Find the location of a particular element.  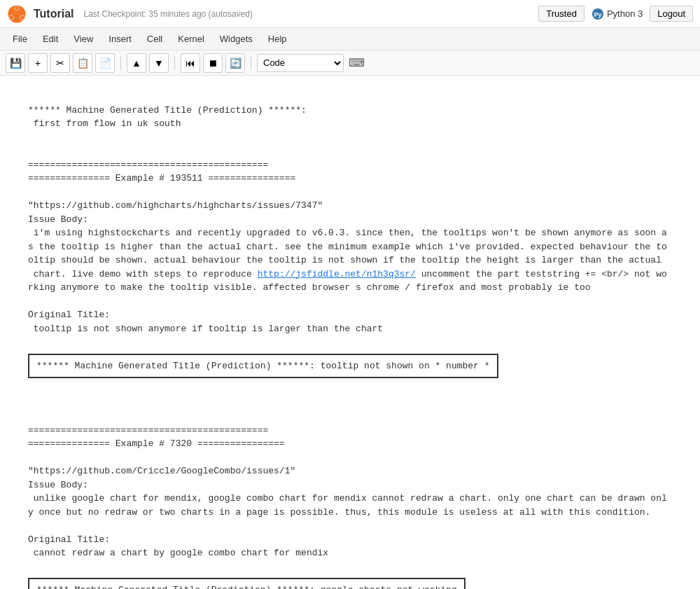

topbar: Tutorial Last Checkpoint: 35 minutes ago… is located at coordinates (350, 14).